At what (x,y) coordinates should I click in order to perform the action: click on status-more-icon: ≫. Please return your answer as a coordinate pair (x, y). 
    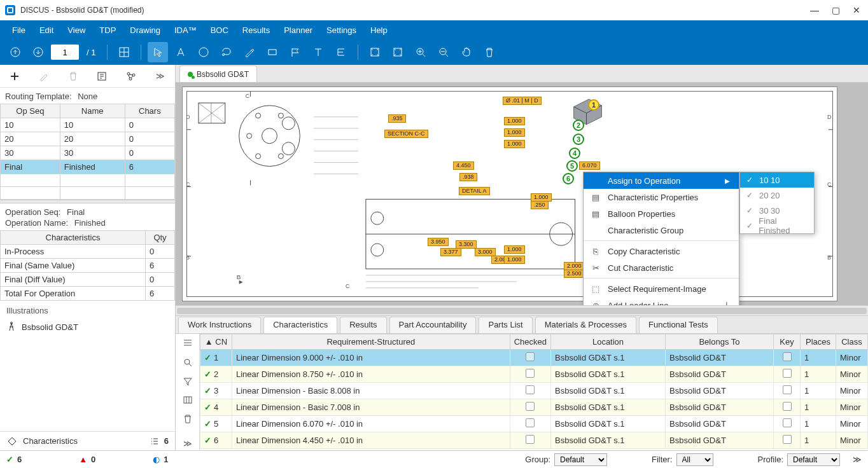
    Looking at the image, I should click on (857, 459).